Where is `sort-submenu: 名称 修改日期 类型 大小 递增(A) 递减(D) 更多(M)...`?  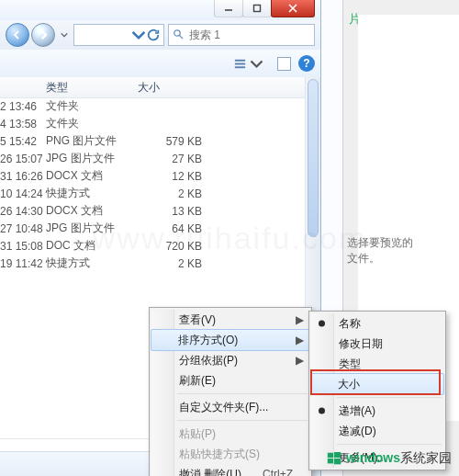
sort-submenu: 名称 修改日期 类型 大小 递增(A) 递减(D) 更多(M)... is located at coordinates (377, 391).